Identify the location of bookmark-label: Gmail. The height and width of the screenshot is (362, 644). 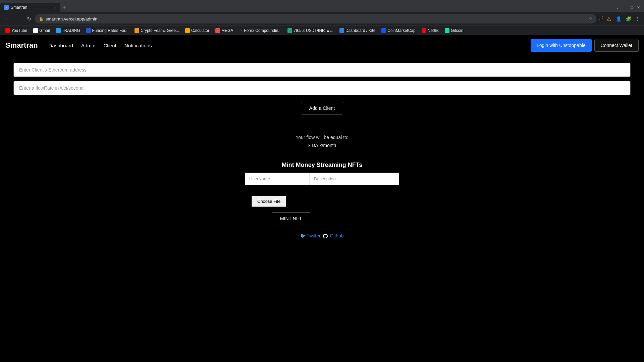
(44, 31).